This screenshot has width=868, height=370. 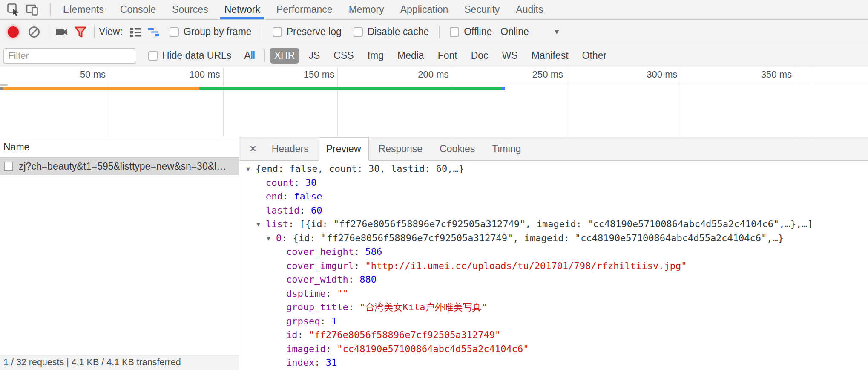 I want to click on filter-type-media: Media, so click(x=411, y=55).